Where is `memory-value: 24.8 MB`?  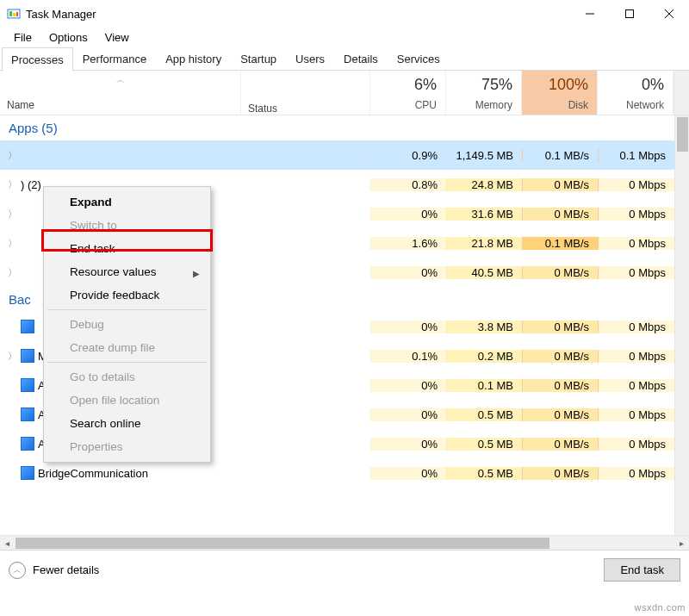 memory-value: 24.8 MB is located at coordinates (484, 184).